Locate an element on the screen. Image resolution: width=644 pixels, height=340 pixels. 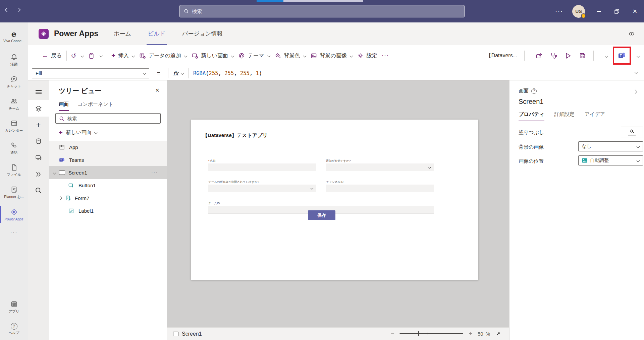
theme-button: テーマ is located at coordinates (254, 56).